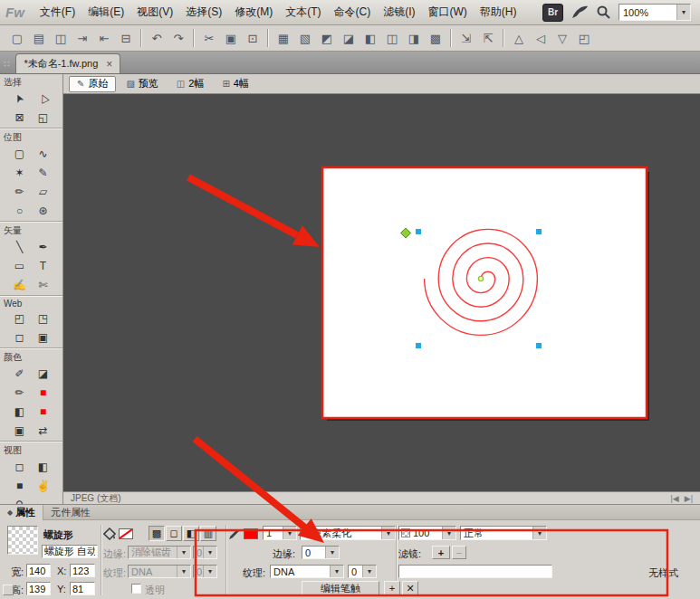 The height and width of the screenshot is (599, 700). Describe the element at coordinates (414, 38) in the screenshot. I see `align-right-button: ◨` at that location.